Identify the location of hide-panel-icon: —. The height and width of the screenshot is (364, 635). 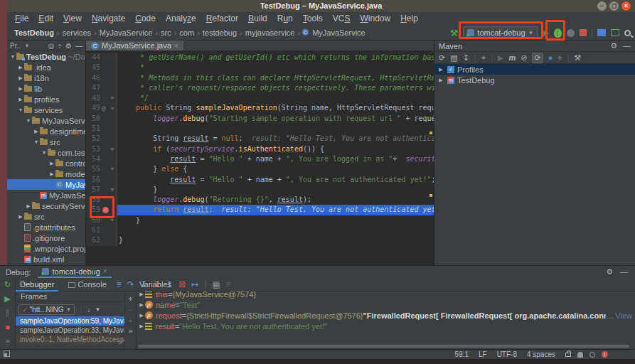
(79, 46).